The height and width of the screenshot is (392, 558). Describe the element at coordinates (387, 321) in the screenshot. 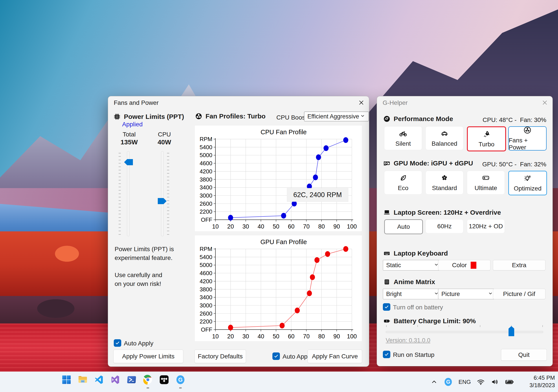

I see `battery-bolt-icon` at that location.